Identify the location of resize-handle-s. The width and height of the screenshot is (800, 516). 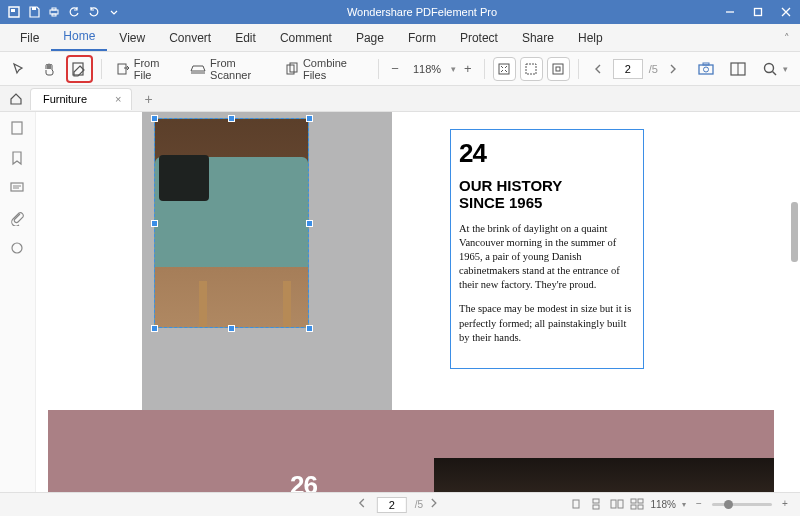
(232, 328).